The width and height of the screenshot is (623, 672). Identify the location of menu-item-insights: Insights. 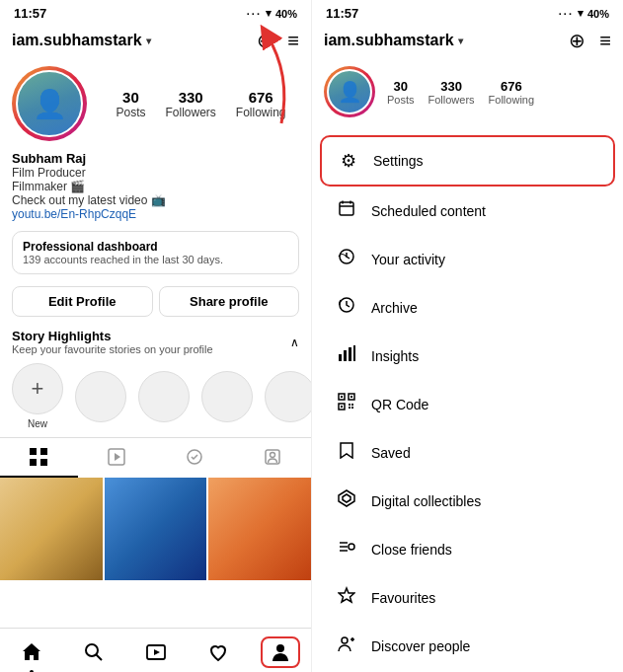
(468, 355).